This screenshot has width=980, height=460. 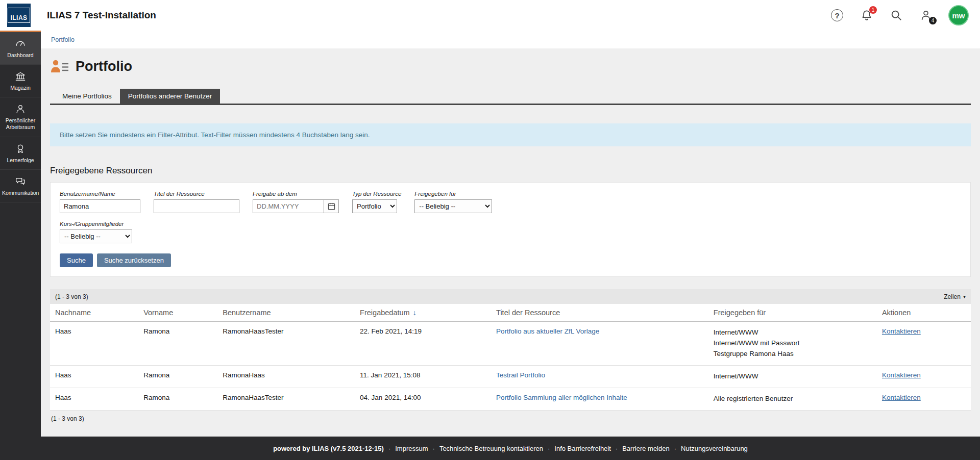 I want to click on portfolio-icon, so click(x=60, y=66).